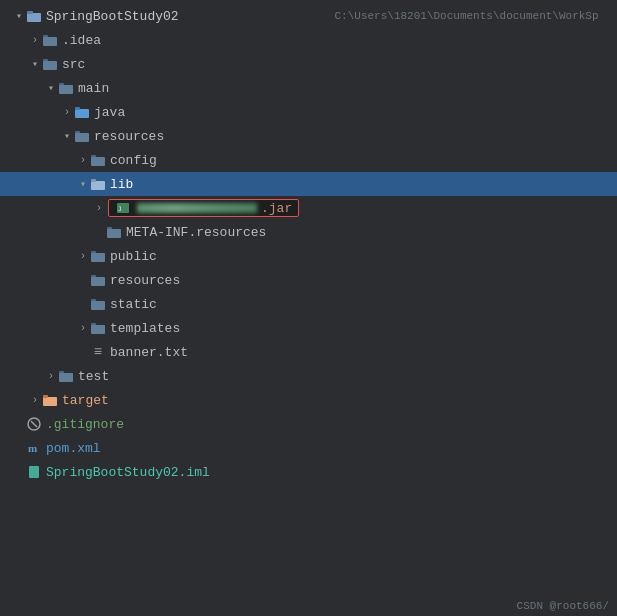 Image resolution: width=617 pixels, height=616 pixels. What do you see at coordinates (364, 280) in the screenshot?
I see `resources2-label: resources` at bounding box center [364, 280].